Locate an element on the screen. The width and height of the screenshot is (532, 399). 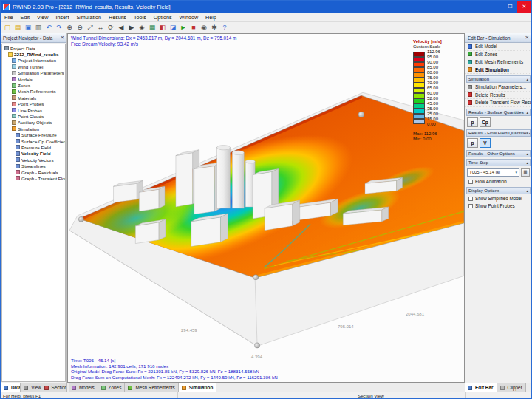
menu-item: Help is located at coordinates (211, 18).